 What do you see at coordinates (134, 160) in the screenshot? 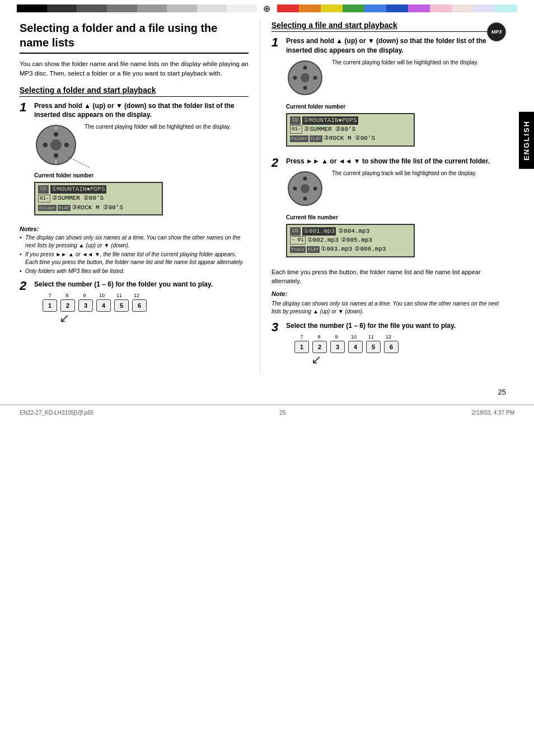
I see `left-step1: 1 Press and hold ▲ (up) or ▼ (down) so t…` at bounding box center [134, 160].